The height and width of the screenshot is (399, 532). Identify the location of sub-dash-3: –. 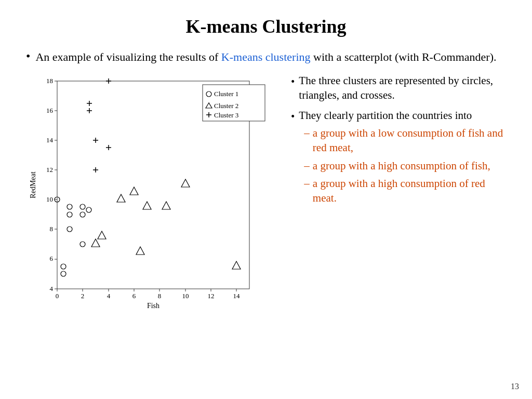
(307, 183).